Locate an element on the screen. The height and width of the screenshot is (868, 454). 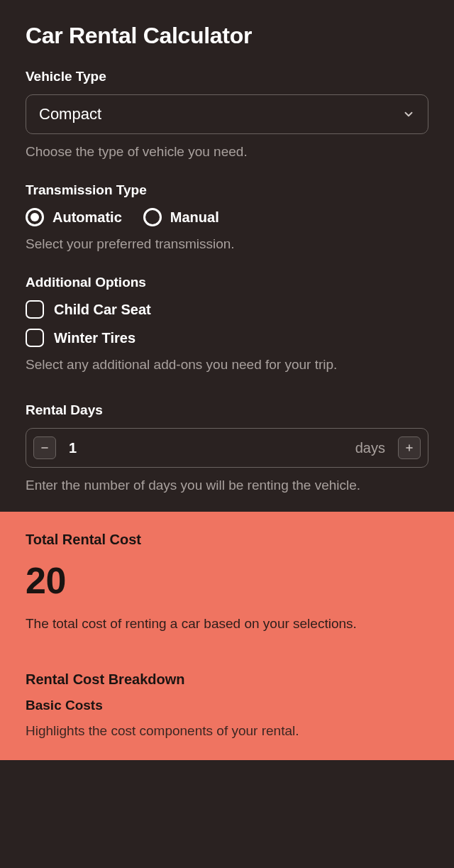
vehicle-type-select: Compact is located at coordinates (227, 114).